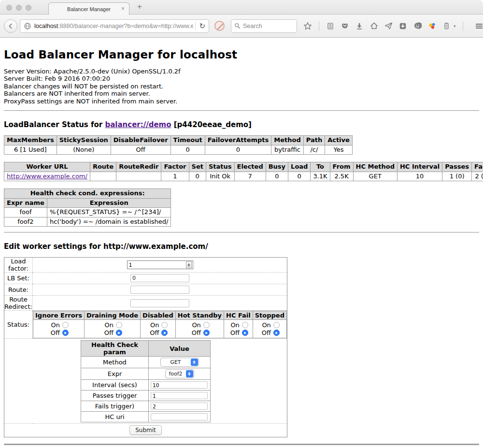 This screenshot has height=448, width=483. What do you see at coordinates (146, 385) in the screenshot?
I see `hc-row-interval: Interval (secs)` at bounding box center [146, 385].